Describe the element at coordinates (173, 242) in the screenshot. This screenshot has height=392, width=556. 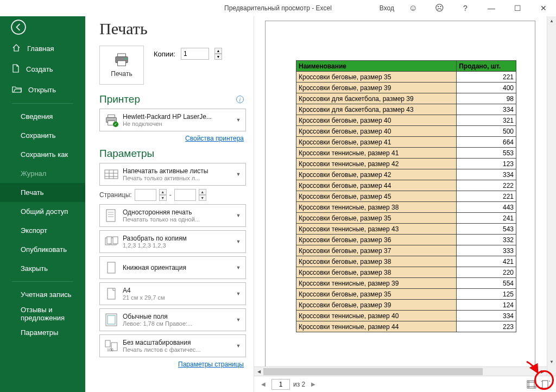
I see `collate-select: Разобрать по копиям1,2,3 1,2,3 1,2,3 ▼` at that location.